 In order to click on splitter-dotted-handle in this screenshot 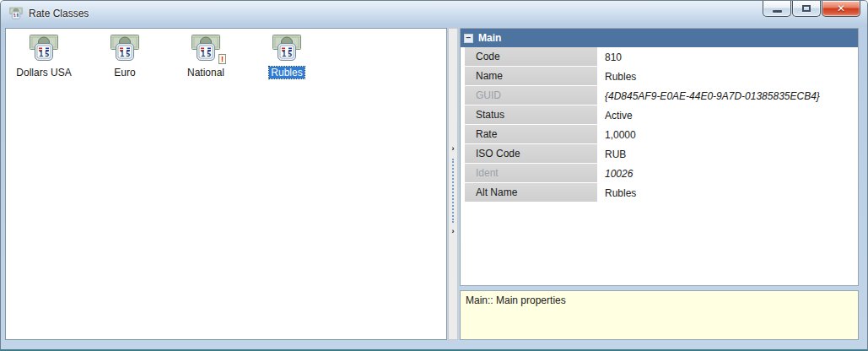, I will do `click(453, 191)`.